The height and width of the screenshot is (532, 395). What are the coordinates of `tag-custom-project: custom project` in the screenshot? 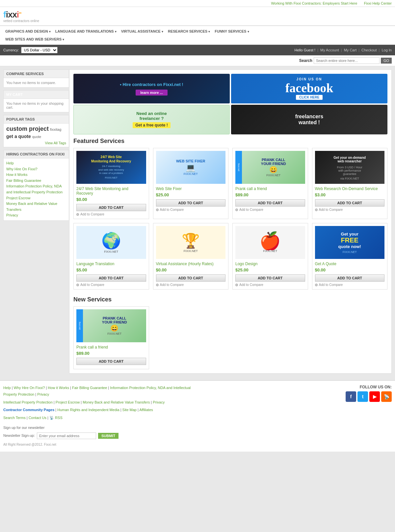 It's located at (28, 129).